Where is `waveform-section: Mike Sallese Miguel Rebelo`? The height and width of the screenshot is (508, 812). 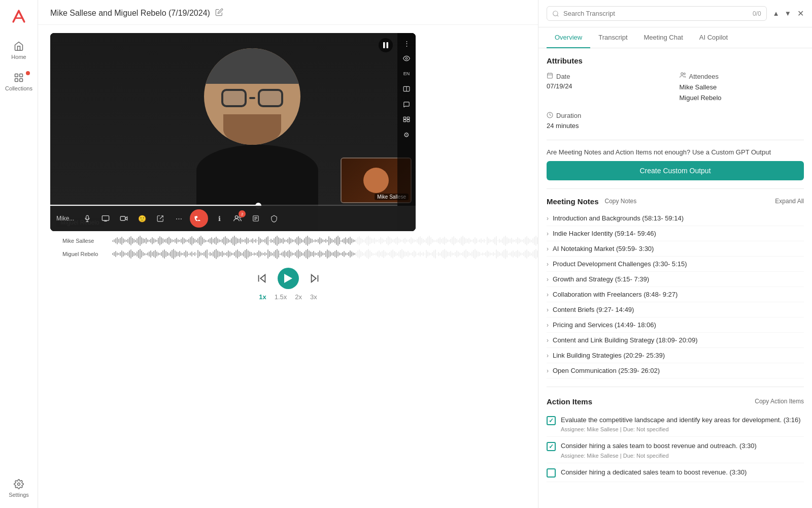
waveform-section: Mike Sallese Miguel Rebelo is located at coordinates (288, 247).